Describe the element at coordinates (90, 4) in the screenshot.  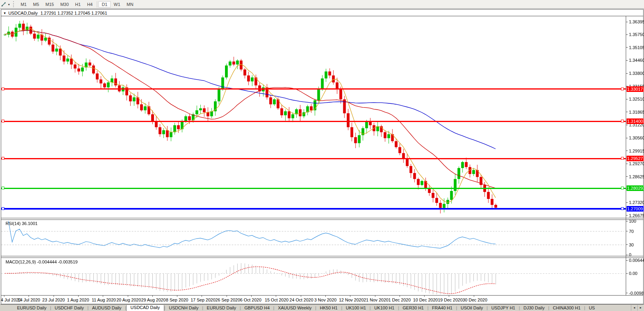
I see `timeframe-button-h4: H4` at that location.